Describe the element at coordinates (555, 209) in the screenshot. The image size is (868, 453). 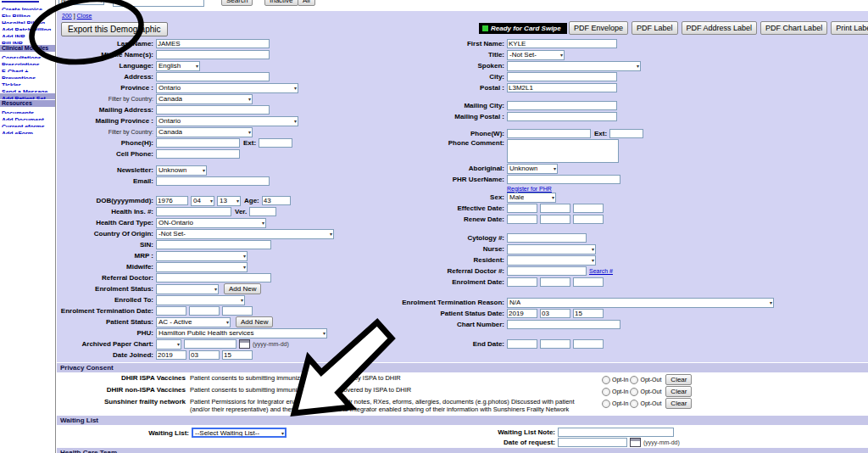
I see `effective-date-1-input` at that location.